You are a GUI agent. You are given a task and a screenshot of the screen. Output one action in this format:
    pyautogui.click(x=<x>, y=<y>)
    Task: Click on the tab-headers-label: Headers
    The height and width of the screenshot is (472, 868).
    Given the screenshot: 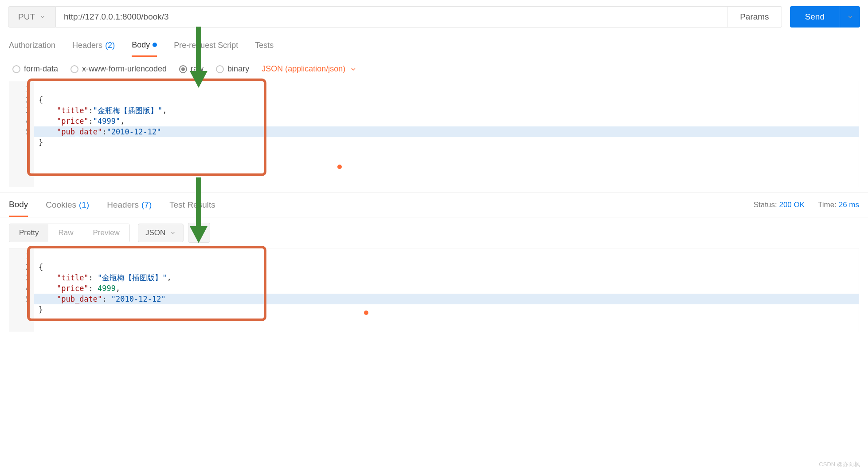 What is the action you would take?
    pyautogui.click(x=87, y=45)
    